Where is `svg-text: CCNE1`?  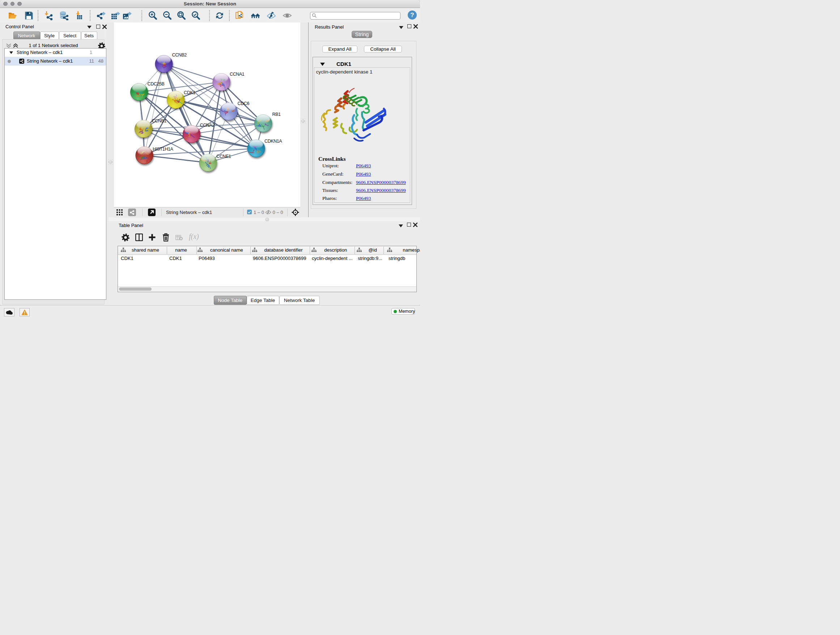 svg-text: CCNE1 is located at coordinates (224, 157).